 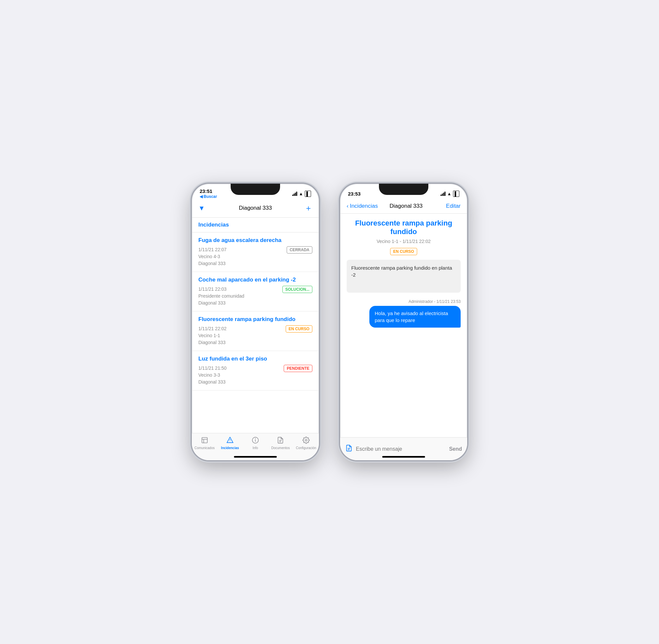 I want to click on detail-meta: Vecino 1-1 - 1/11/21 22:02, so click(x=403, y=242).